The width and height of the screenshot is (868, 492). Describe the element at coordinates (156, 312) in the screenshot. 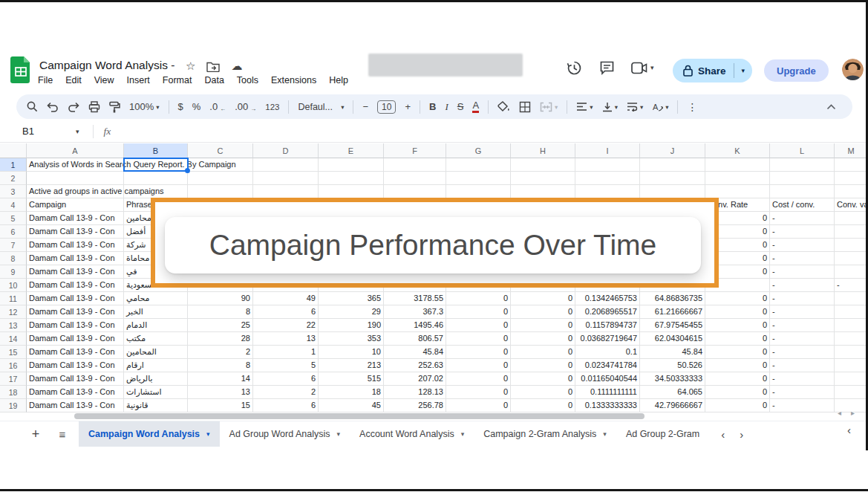

I see `cell-B12: الخبر` at that location.